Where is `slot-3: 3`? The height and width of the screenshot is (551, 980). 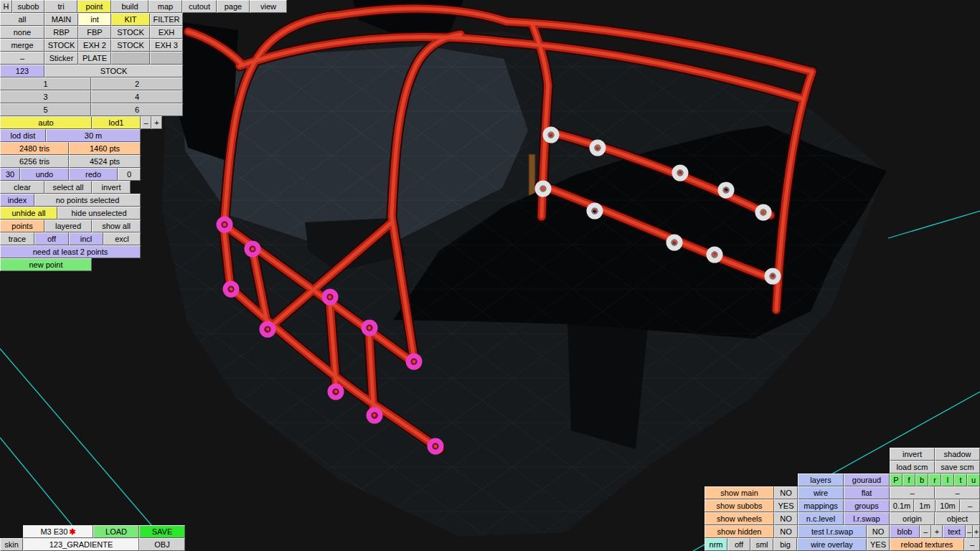
slot-3: 3 is located at coordinates (46, 97).